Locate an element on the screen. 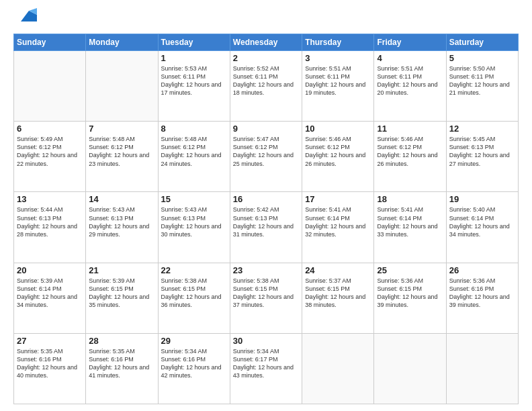 This screenshot has width=532, height=411. day-number: 11 is located at coordinates (410, 129).